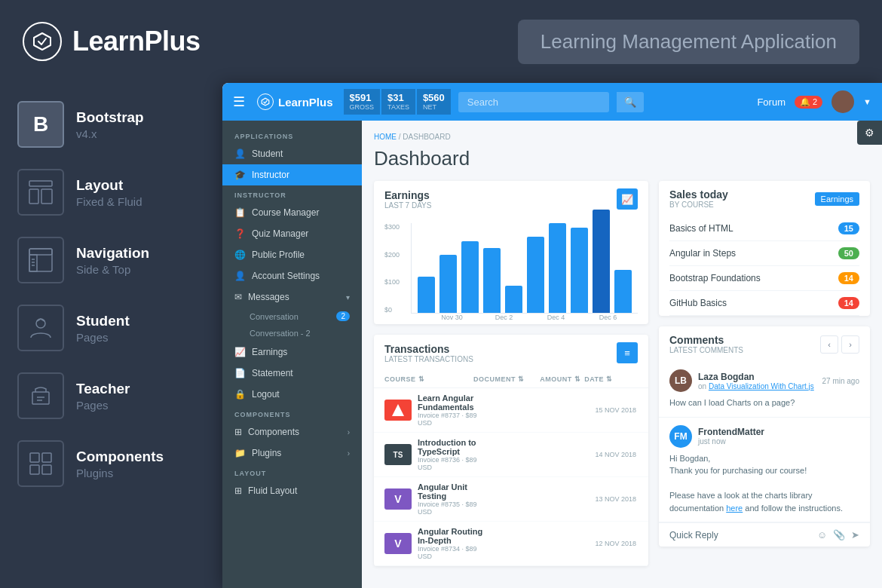  I want to click on stat-taxes: $31 TAXES, so click(398, 102).